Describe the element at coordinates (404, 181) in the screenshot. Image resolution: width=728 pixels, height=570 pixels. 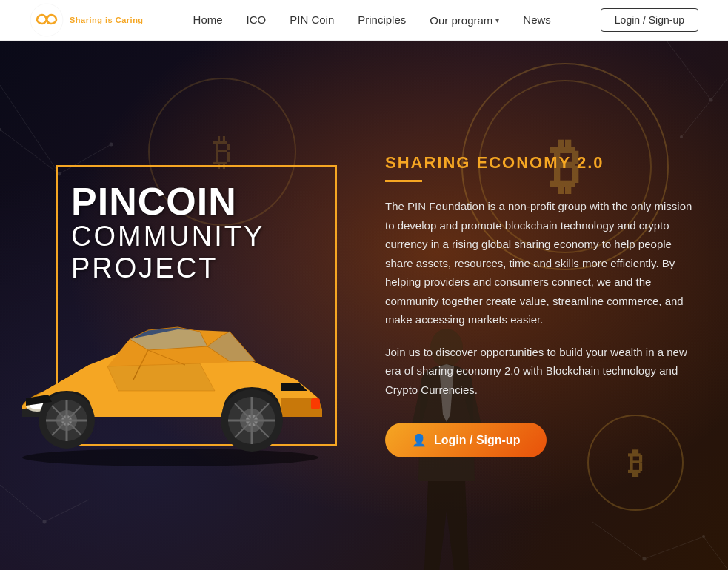
I see `title-underline` at that location.